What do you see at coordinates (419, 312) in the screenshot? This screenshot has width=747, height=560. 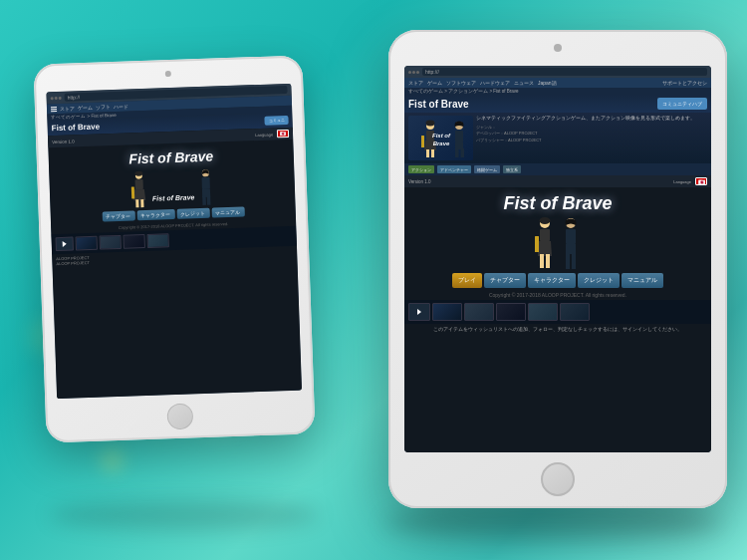 I see `play-icon-large` at bounding box center [419, 312].